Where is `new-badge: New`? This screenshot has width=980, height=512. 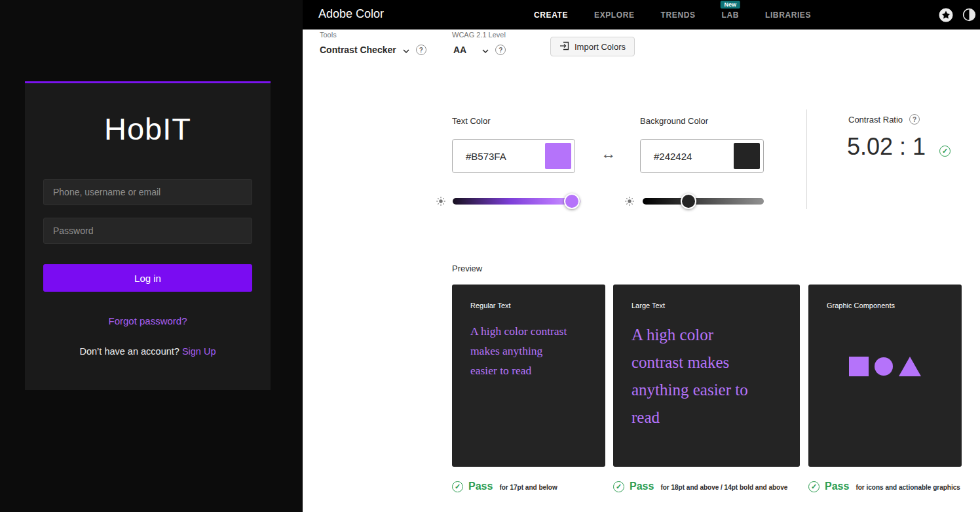
new-badge: New is located at coordinates (731, 5).